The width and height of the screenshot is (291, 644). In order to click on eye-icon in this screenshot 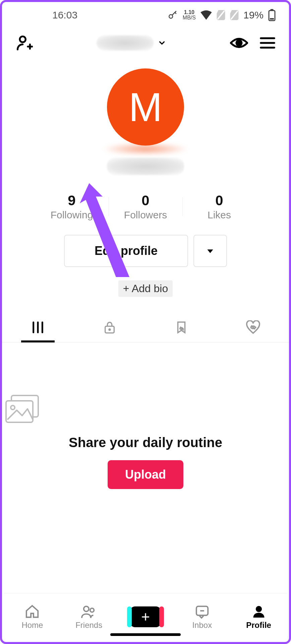, I will do `click(239, 43)`.